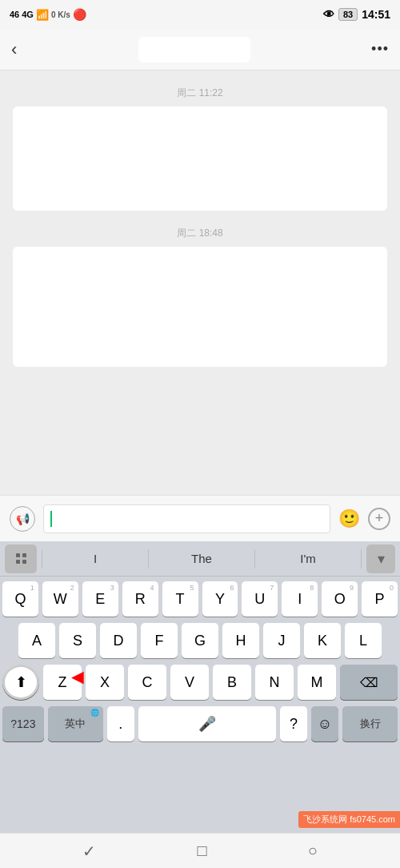 This screenshot has height=868, width=400. Describe the element at coordinates (317, 682) in the screenshot. I see `key-m: M` at that location.